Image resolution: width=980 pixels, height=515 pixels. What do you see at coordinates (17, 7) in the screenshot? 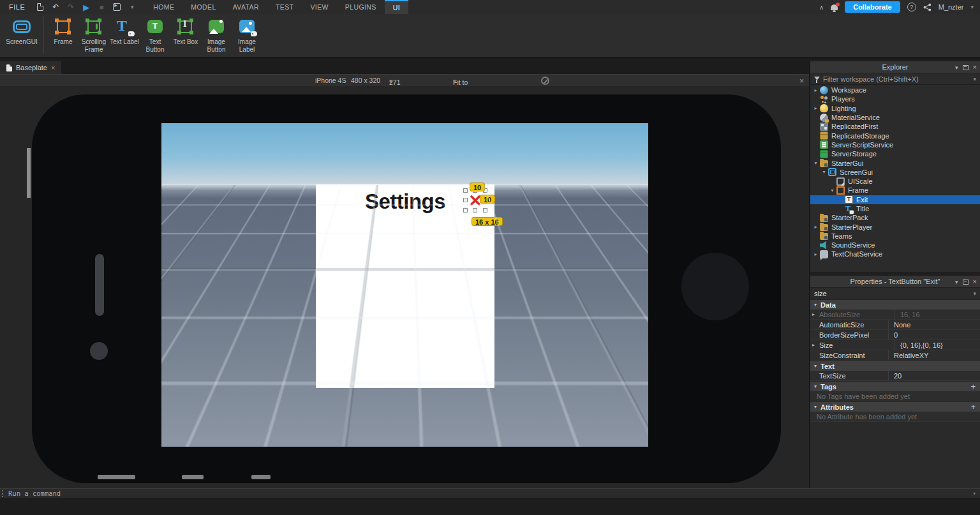
I see `file-menu: FILE` at bounding box center [17, 7].